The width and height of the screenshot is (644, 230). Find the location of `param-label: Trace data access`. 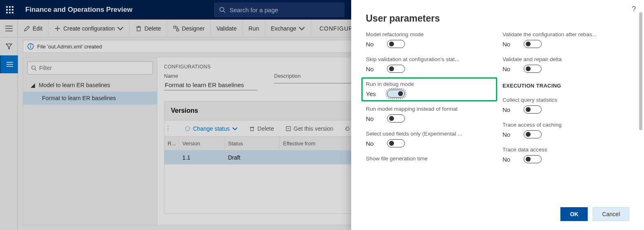

param-label: Trace data access is located at coordinates (560, 150).